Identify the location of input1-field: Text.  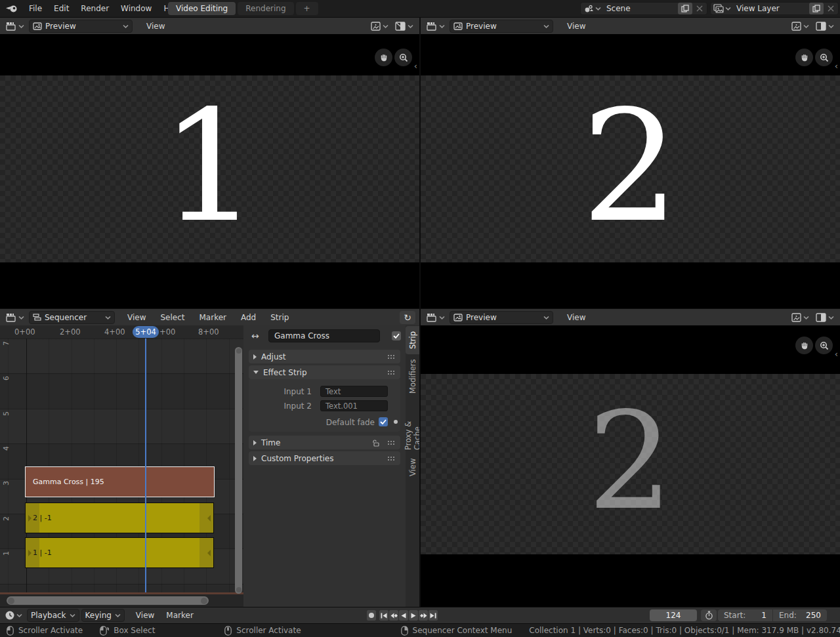
(354, 391).